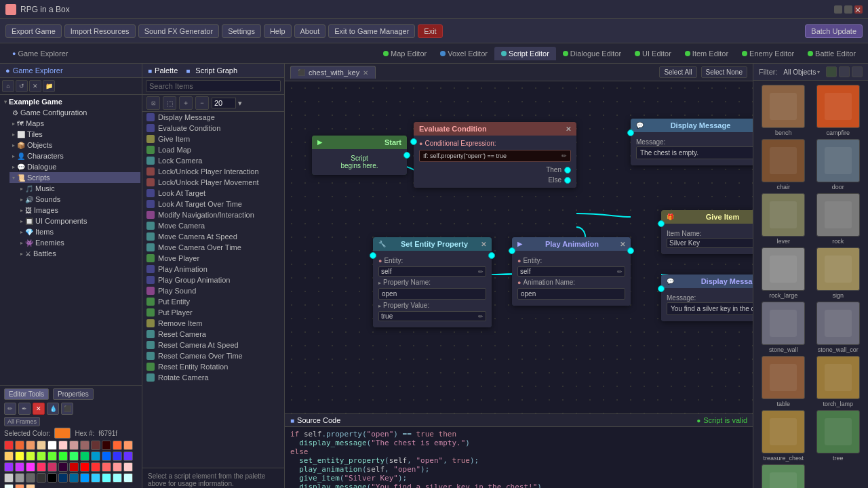 This screenshot has width=868, height=488. Describe the element at coordinates (75, 178) in the screenshot. I see `tree-scripts: ▾ 📜 Scripts` at that location.